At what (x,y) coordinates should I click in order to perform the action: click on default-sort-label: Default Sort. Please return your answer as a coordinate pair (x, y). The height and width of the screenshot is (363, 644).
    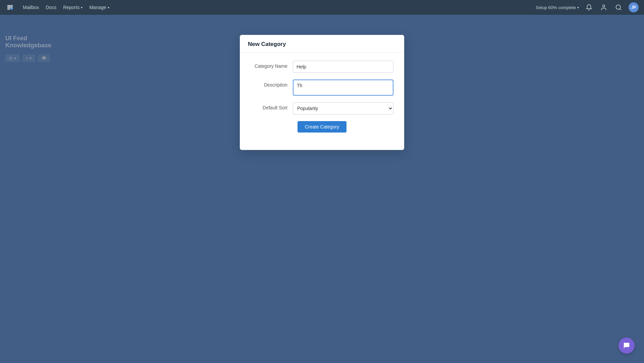
    Looking at the image, I should click on (269, 106).